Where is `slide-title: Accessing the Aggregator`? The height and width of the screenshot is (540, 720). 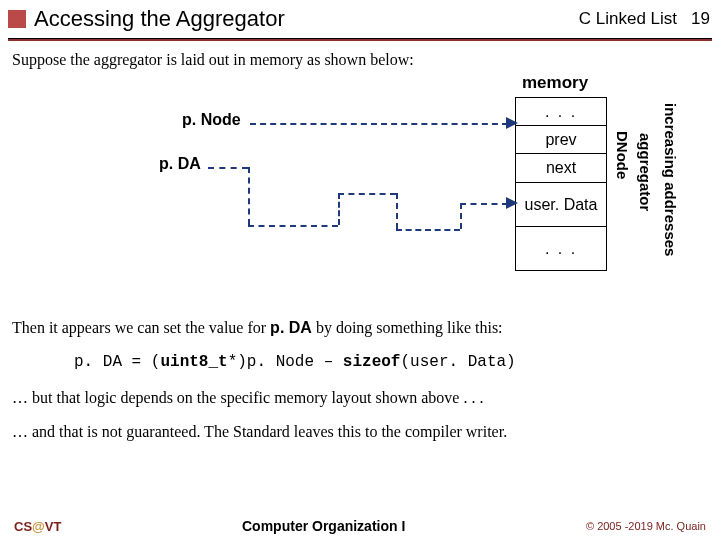
slide-title: Accessing the Aggregator is located at coordinates (306, 19).